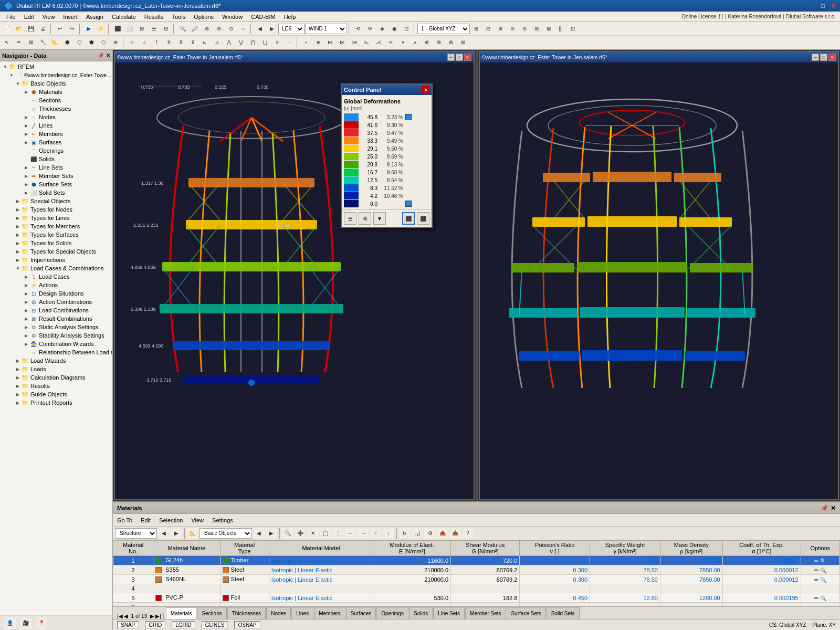  Describe the element at coordinates (405, 533) in the screenshot. I see `pt-fx: fx` at that location.